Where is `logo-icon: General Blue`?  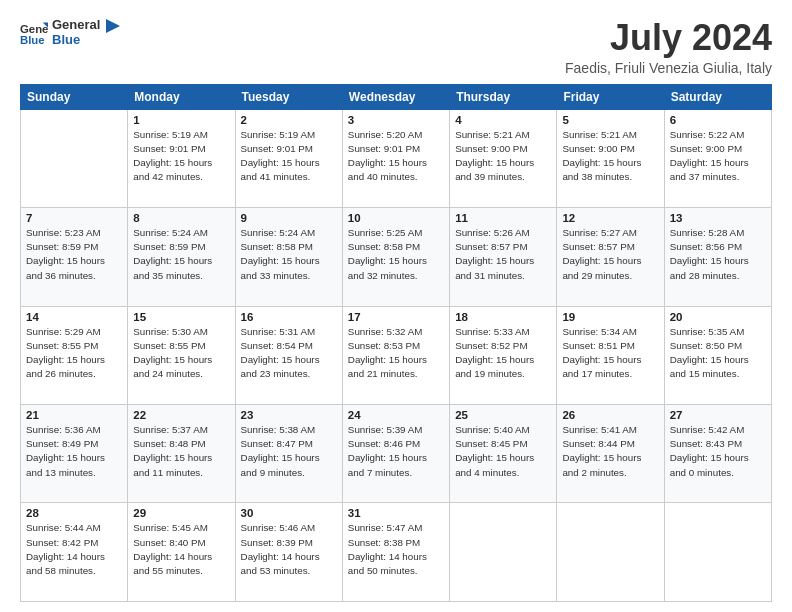
logo-icon: General Blue is located at coordinates (34, 33).